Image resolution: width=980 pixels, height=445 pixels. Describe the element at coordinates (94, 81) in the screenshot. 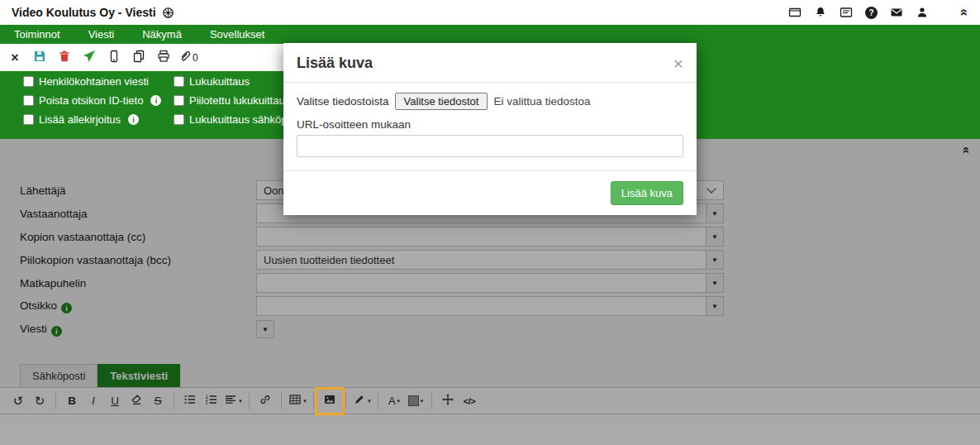

I see `option-label: Henkilökohtainen viesti` at that location.